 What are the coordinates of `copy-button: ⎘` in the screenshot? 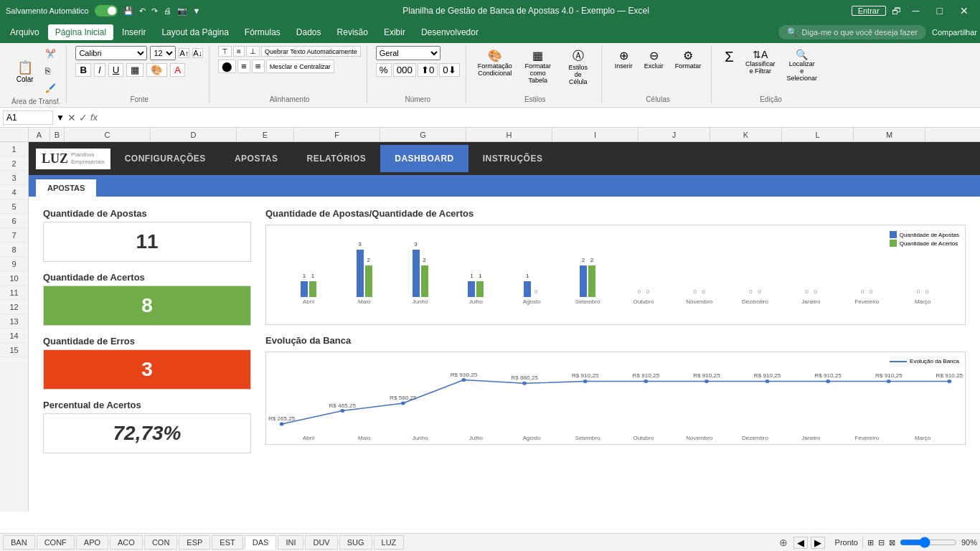 It's located at (50, 71).